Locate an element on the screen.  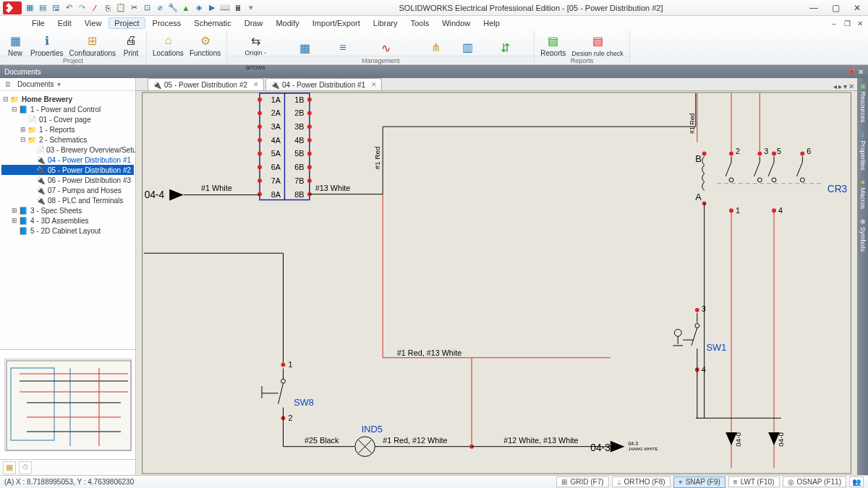
ribbon-cables: ≡Cables is located at coordinates (343, 52).